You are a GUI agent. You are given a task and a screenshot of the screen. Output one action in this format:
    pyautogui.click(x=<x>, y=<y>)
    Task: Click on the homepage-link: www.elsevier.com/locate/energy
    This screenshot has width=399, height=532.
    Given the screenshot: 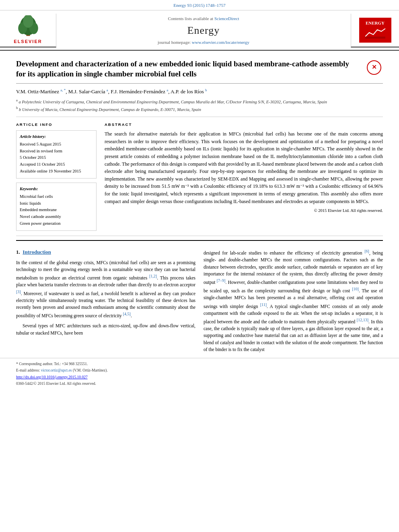 What is the action you would take?
    pyautogui.click(x=220, y=42)
    